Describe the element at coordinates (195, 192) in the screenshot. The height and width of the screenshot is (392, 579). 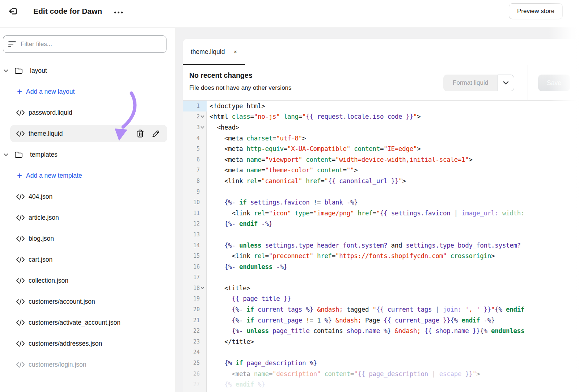
I see `line-number-cell: 9` at that location.